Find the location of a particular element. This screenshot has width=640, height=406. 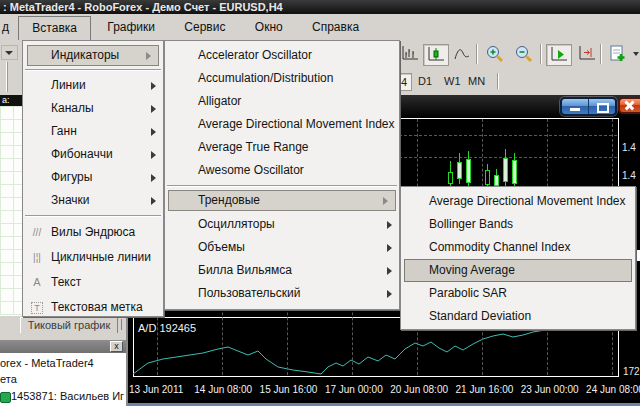

menu-item-commodity-channel-index: Commodity Channel Index is located at coordinates (518, 248).